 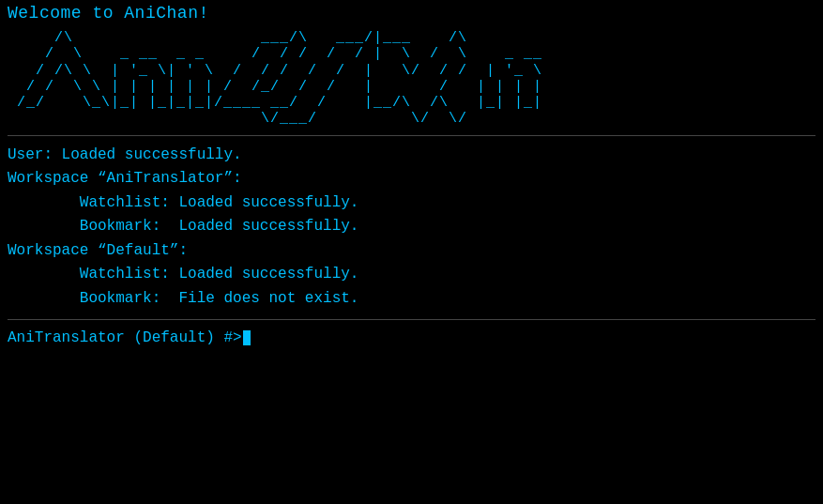 What do you see at coordinates (125, 338) in the screenshot?
I see `prompt-text: AniTranslator (Default) #>` at bounding box center [125, 338].